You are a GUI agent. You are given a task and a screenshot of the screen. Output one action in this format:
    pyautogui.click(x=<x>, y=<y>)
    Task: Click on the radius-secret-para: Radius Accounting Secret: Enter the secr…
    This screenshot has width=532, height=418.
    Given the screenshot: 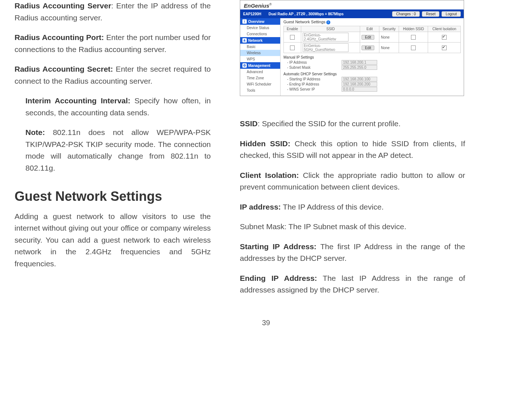 What is the action you would take?
    pyautogui.click(x=113, y=75)
    